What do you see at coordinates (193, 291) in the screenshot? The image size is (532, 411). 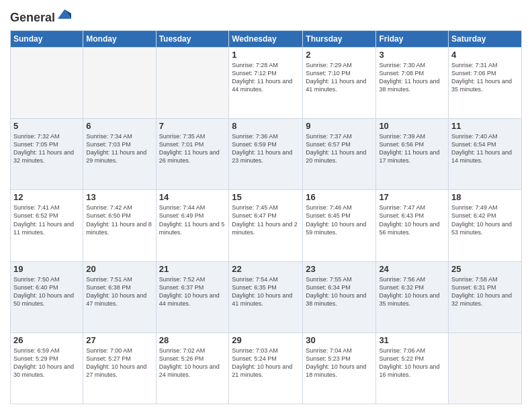 I see `day-info: Sunrise: 7:52 AM Sunset: 6:37 PM Dayligh…` at bounding box center [193, 291].